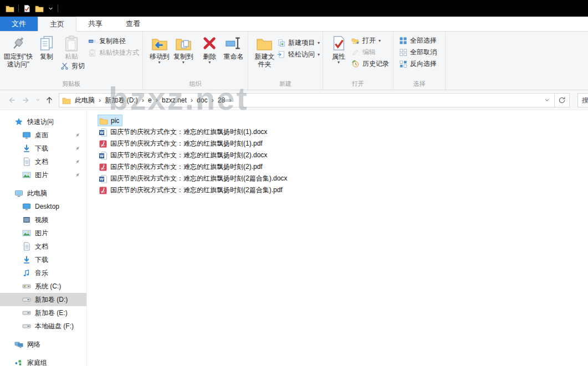 This screenshot has width=588, height=366. Describe the element at coordinates (27, 233) in the screenshot. I see `picture-icon` at that location.